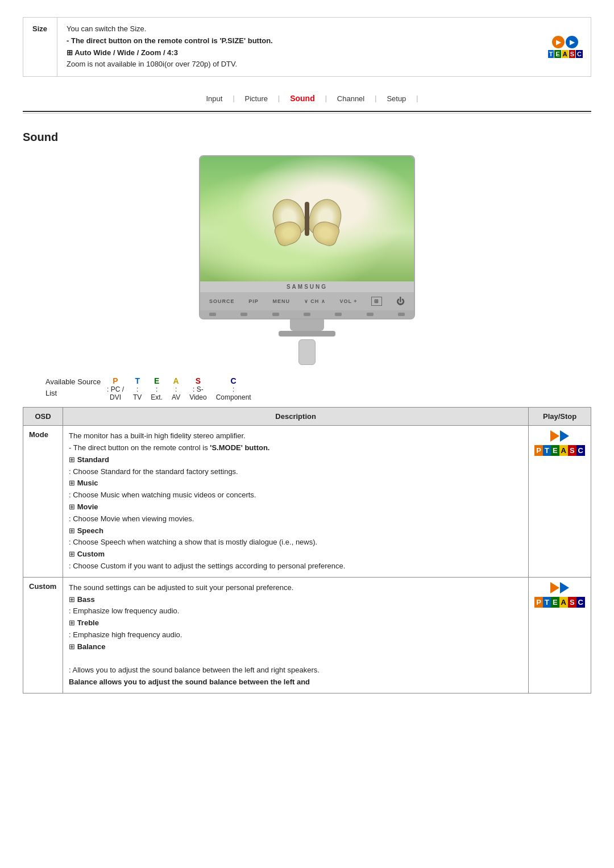 This screenshot has width=614, height=868. Describe the element at coordinates (115, 389) in the screenshot. I see `source-desc-p: : PC /` at that location.